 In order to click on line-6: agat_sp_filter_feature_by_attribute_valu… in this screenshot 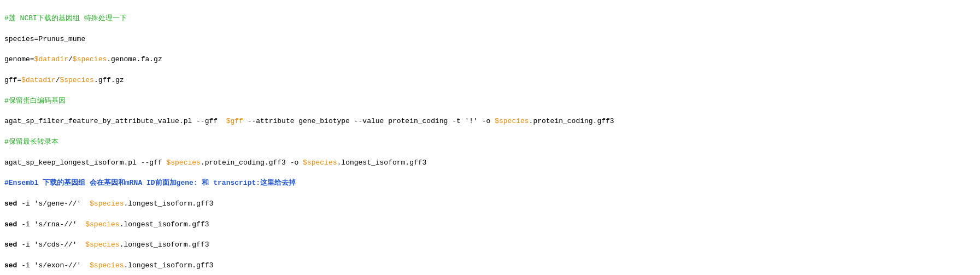, I will do `click(309, 121)`.